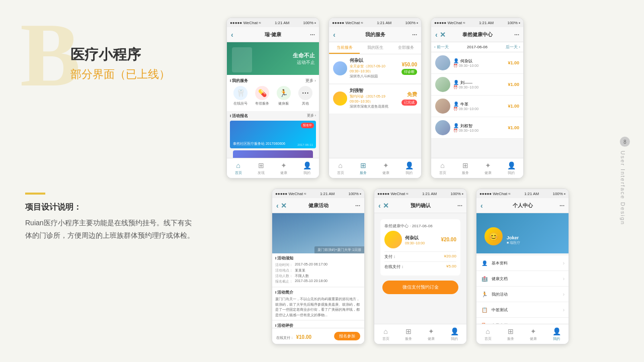  Describe the element at coordinates (409, 339) in the screenshot. I see `tab-service-label-5: 服务` at that location.